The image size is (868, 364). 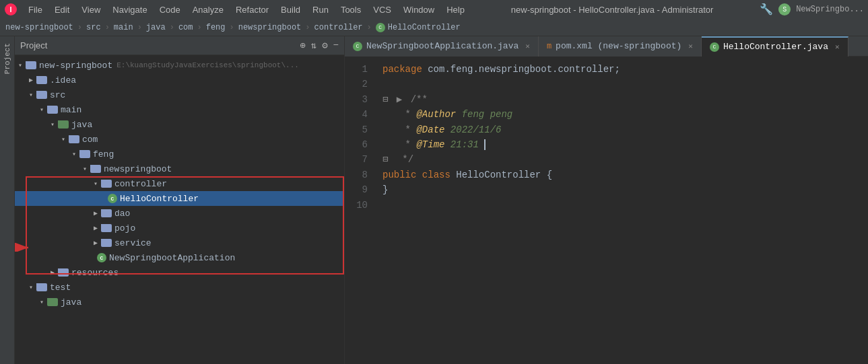 What do you see at coordinates (133, 244) in the screenshot?
I see `tree-label-service: service` at bounding box center [133, 244].